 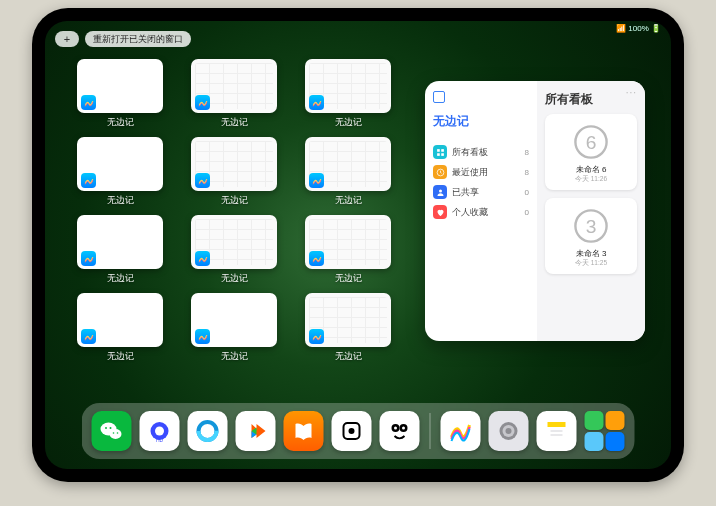 What do you see at coordinates (638, 28) in the screenshot?
I see `status-bar: 📶 100% 🔋` at bounding box center [638, 28].